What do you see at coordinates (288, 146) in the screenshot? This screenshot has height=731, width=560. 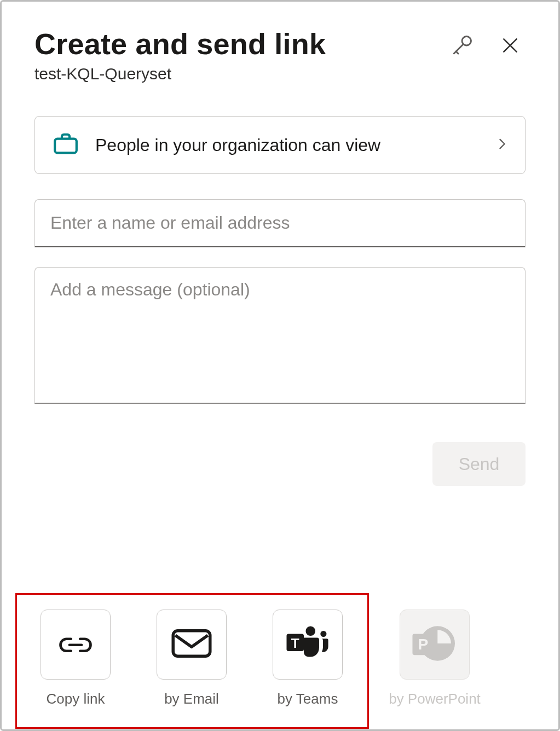 I see `permission-text: People in your organization can view` at bounding box center [288, 146].